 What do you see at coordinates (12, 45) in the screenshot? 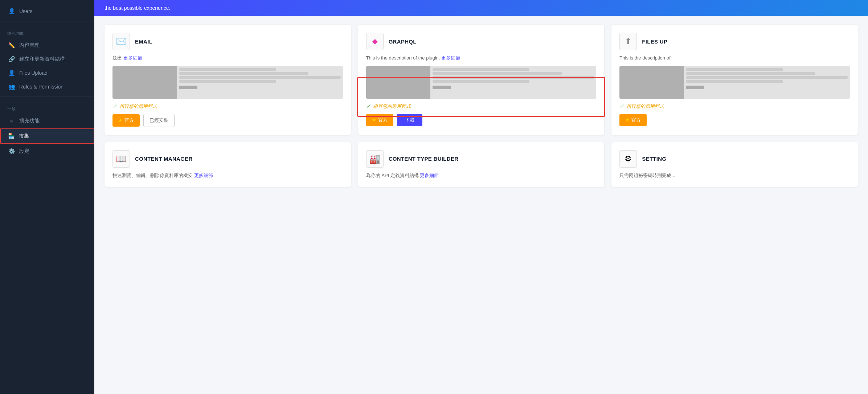
I see `pencil-icon: ✏️` at bounding box center [12, 45].